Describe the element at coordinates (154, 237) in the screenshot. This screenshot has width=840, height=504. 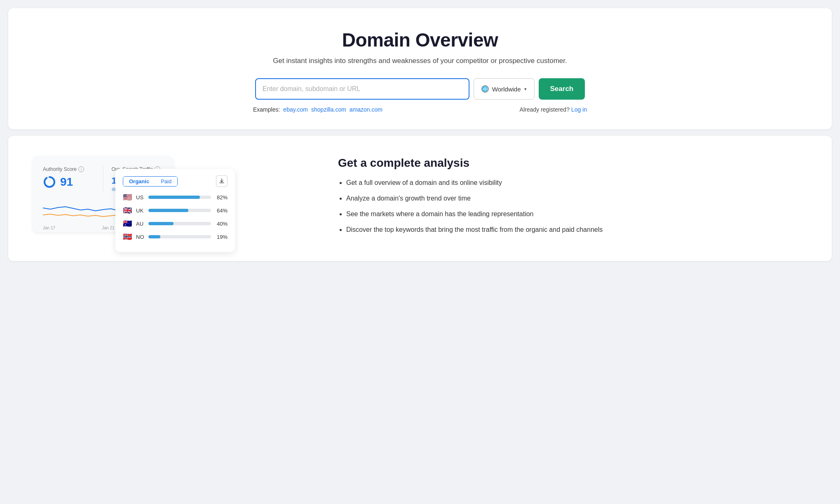
I see `bar-fill-no` at that location.